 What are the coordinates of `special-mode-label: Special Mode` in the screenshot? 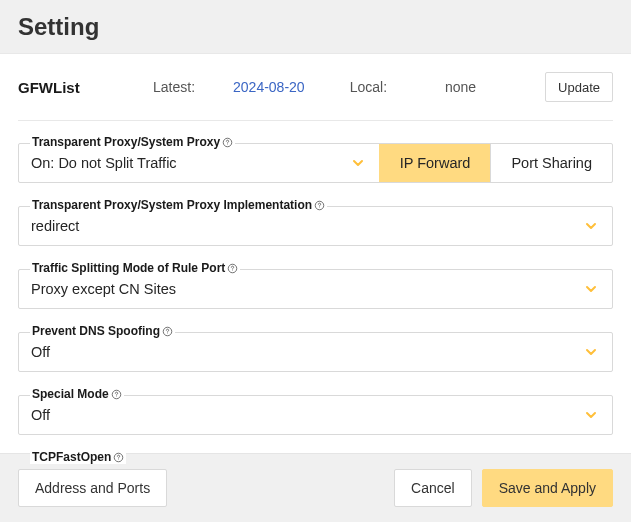 It's located at (77, 394).